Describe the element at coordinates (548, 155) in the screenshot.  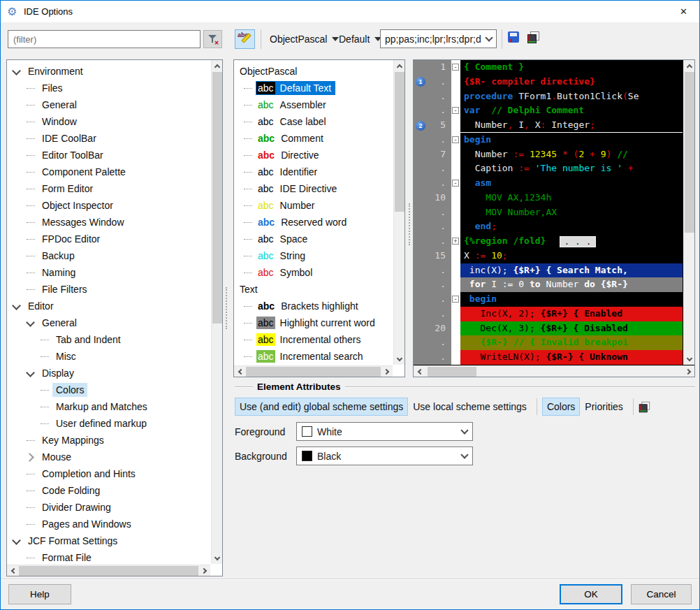
I see `code-line: 7 Number := 12345 * (2 + 9) //` at that location.